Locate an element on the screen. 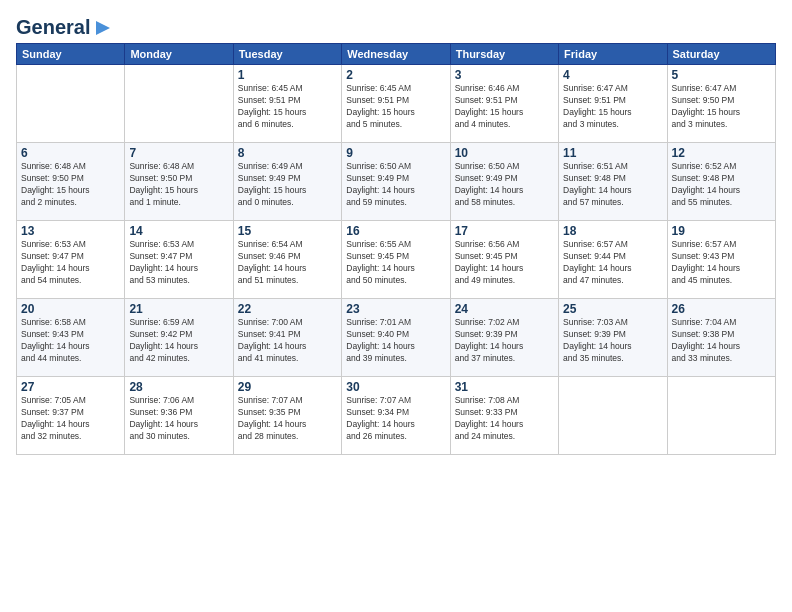 This screenshot has height=612, width=792. day-info: Sunrise: 7:02 AM Sunset: 9:39 PM Dayligh… is located at coordinates (504, 341).